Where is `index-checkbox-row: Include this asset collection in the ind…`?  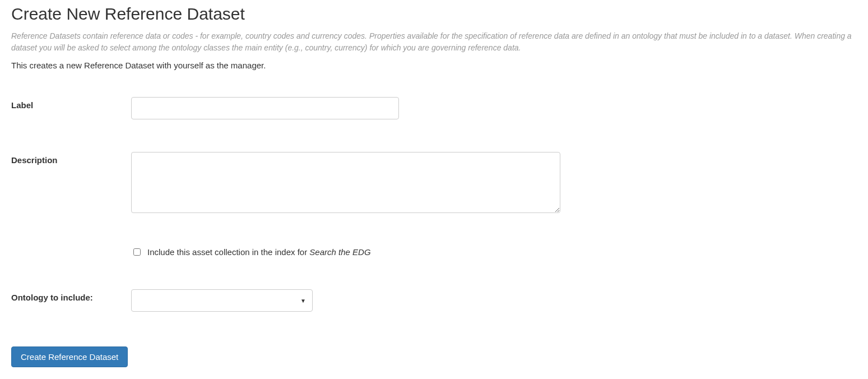
index-checkbox-row: Include this asset collection in the ind… is located at coordinates (434, 252).